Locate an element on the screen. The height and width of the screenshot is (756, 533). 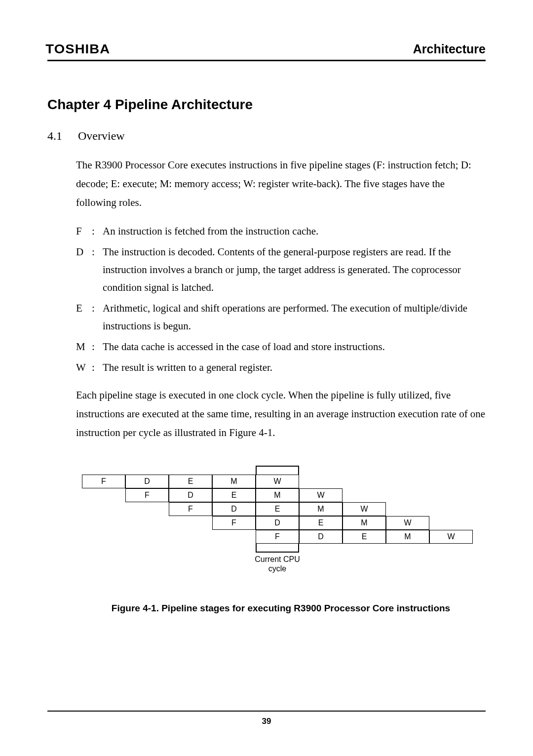
chapter-heading: Chapter 4 Pipeline Architecture is located at coordinates (266, 105).